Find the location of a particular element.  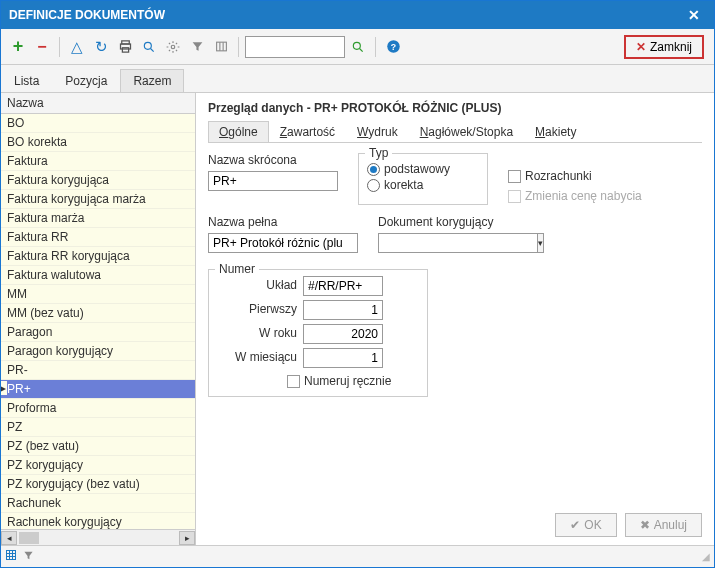

add-button: + is located at coordinates (18, 47).